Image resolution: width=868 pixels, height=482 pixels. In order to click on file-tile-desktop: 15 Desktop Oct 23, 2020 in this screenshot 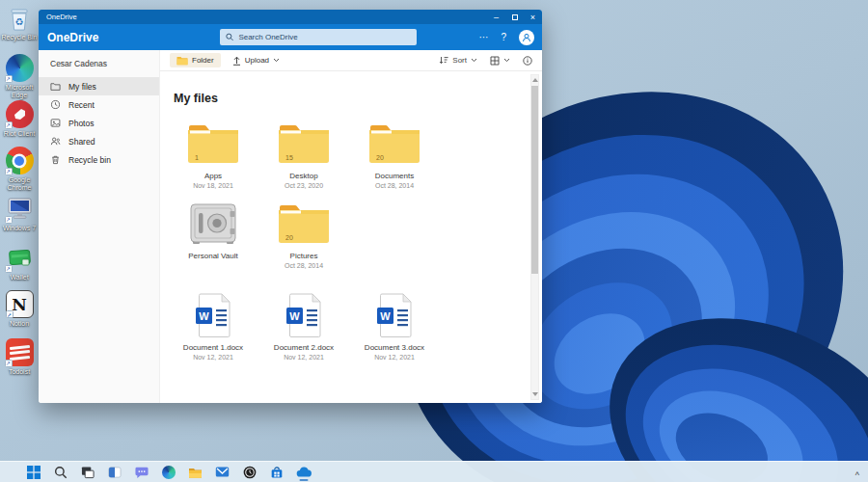, I will do `click(304, 153)`.